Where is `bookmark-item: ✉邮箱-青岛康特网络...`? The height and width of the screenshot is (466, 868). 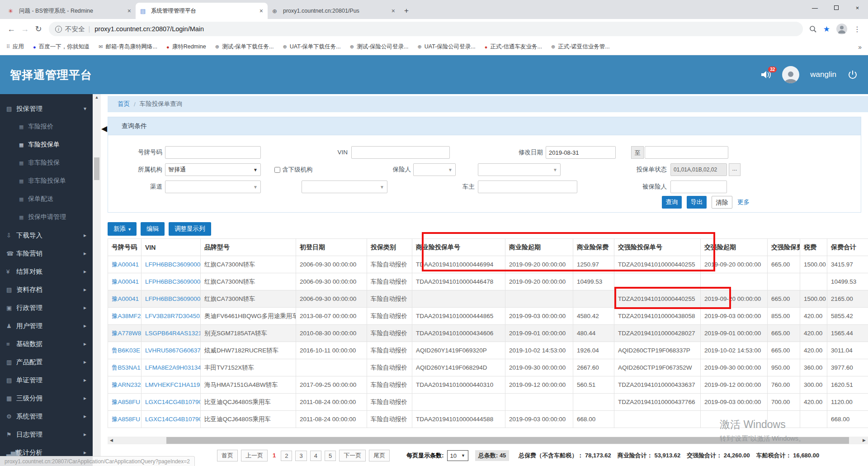 bookmark-item: ✉邮箱-青岛康特网络... is located at coordinates (128, 47).